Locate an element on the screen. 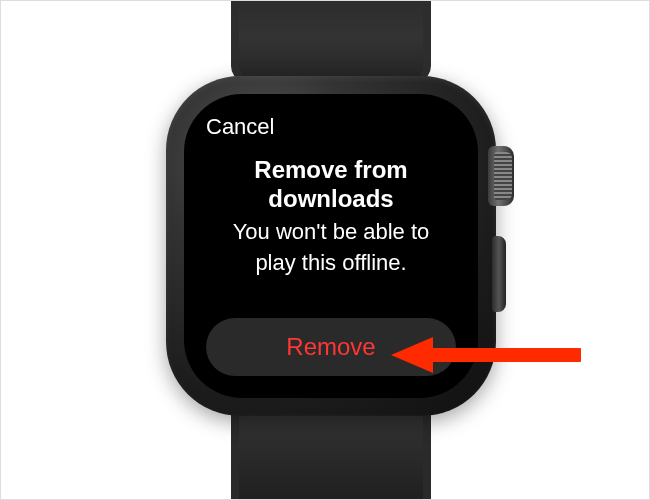 The width and height of the screenshot is (650, 500). cancel-button: Cancel is located at coordinates (240, 127).